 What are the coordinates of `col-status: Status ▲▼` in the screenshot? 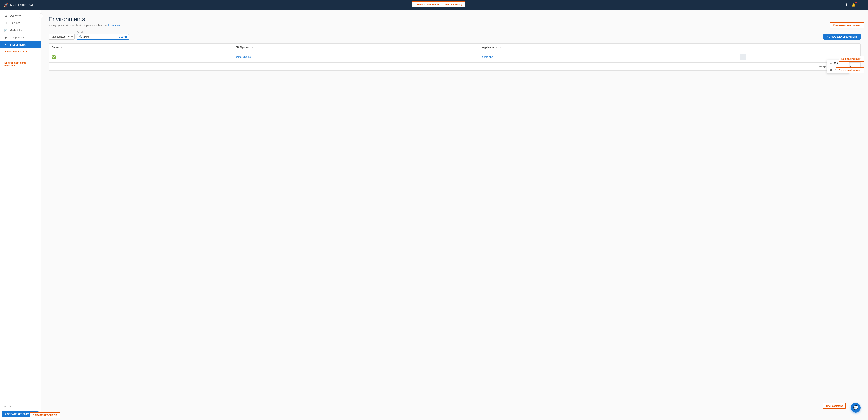 It's located at (141, 47).